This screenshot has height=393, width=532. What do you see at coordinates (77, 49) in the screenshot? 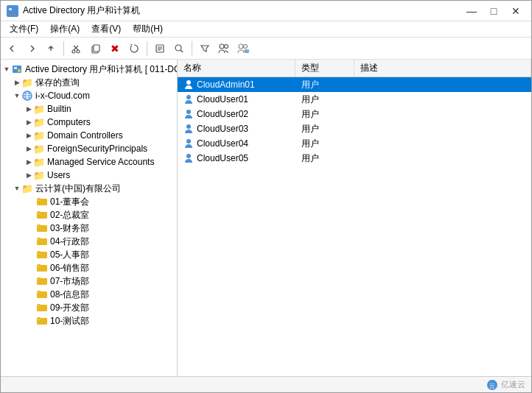
I see `cut-button` at bounding box center [77, 49].